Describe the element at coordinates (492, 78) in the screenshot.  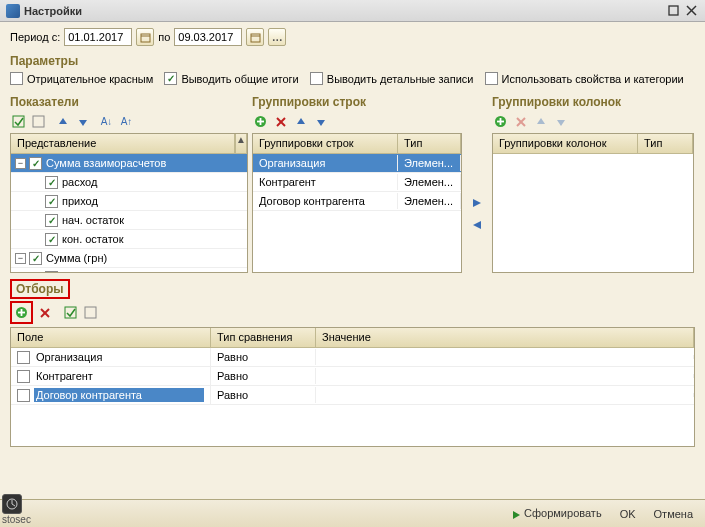
I see `props-checkbox` at that location.